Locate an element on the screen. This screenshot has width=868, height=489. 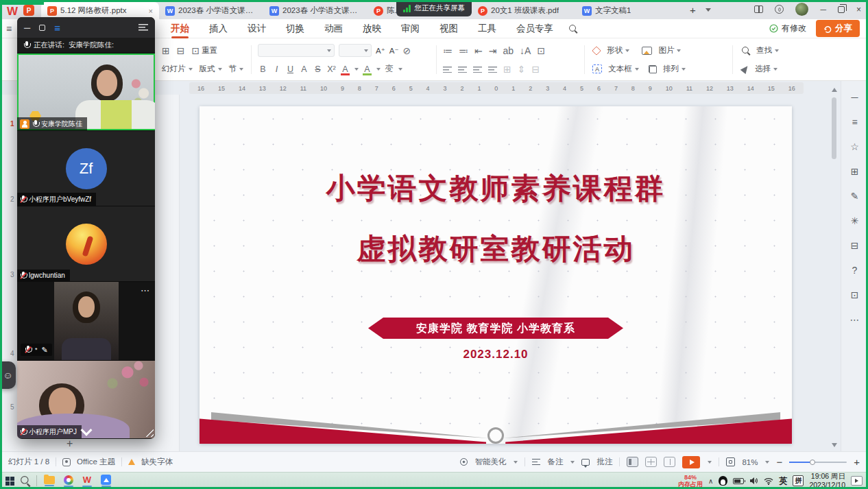
zoom-out-button: − is located at coordinates (779, 462).